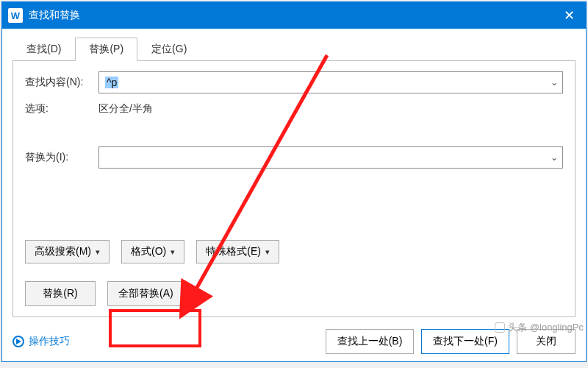  What do you see at coordinates (18, 342) in the screenshot?
I see `play-circle-icon` at bounding box center [18, 342].